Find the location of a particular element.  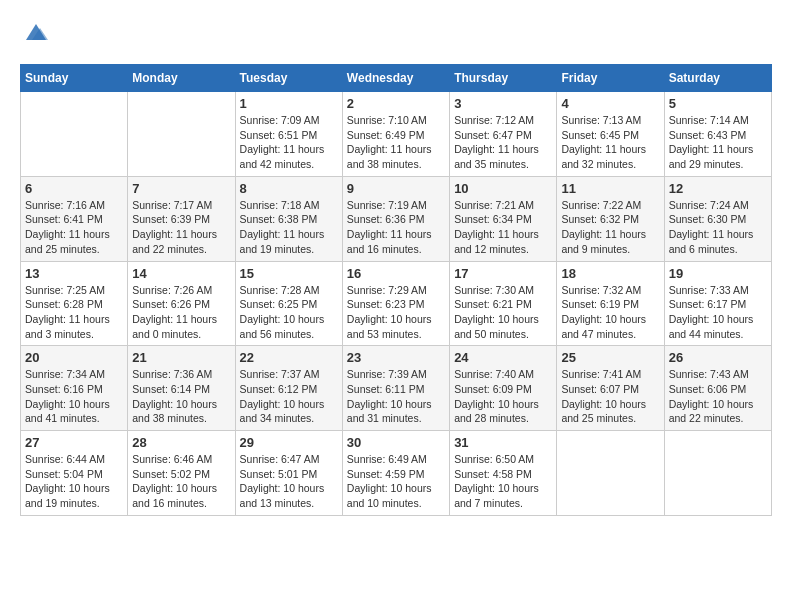

day-number: 14 is located at coordinates (181, 274).